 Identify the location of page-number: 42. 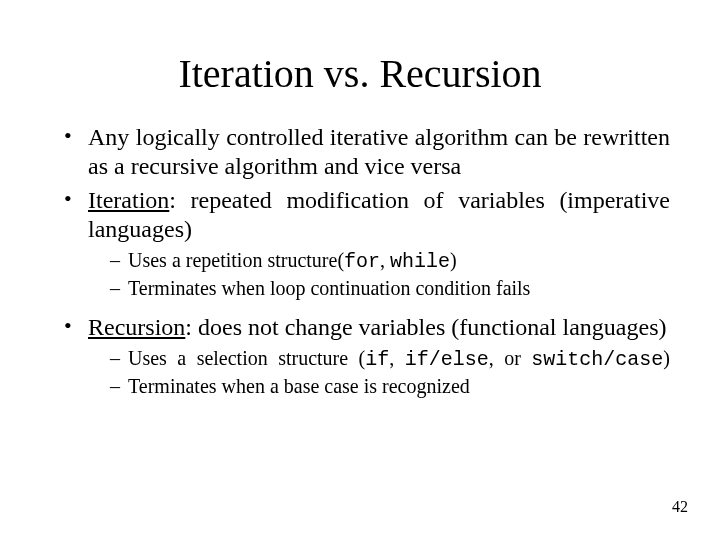
(680, 507).